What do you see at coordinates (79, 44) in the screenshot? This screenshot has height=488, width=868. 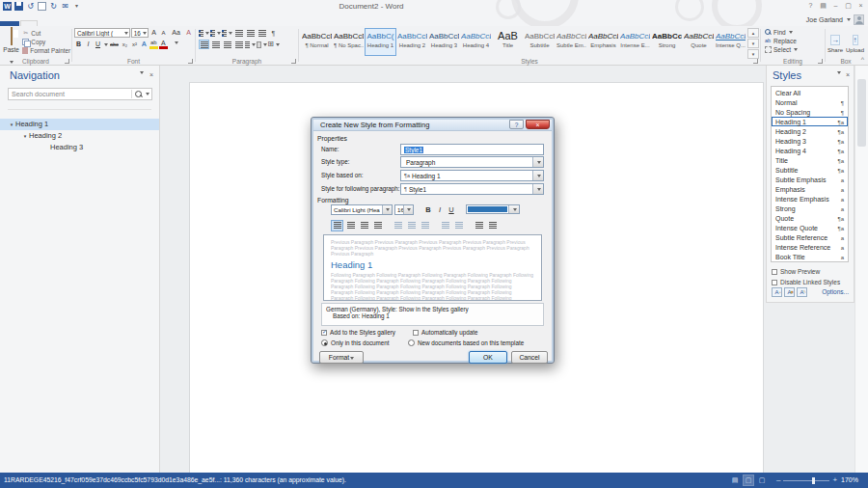 I see `bold-button: B` at bounding box center [79, 44].